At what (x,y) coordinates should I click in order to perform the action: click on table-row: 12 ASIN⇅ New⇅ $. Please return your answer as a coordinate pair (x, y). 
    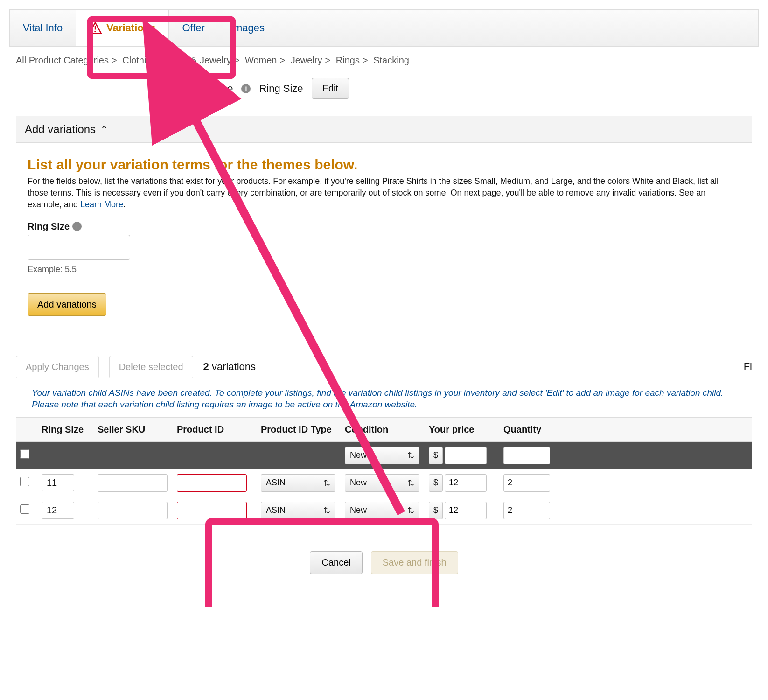
    Looking at the image, I should click on (384, 511).